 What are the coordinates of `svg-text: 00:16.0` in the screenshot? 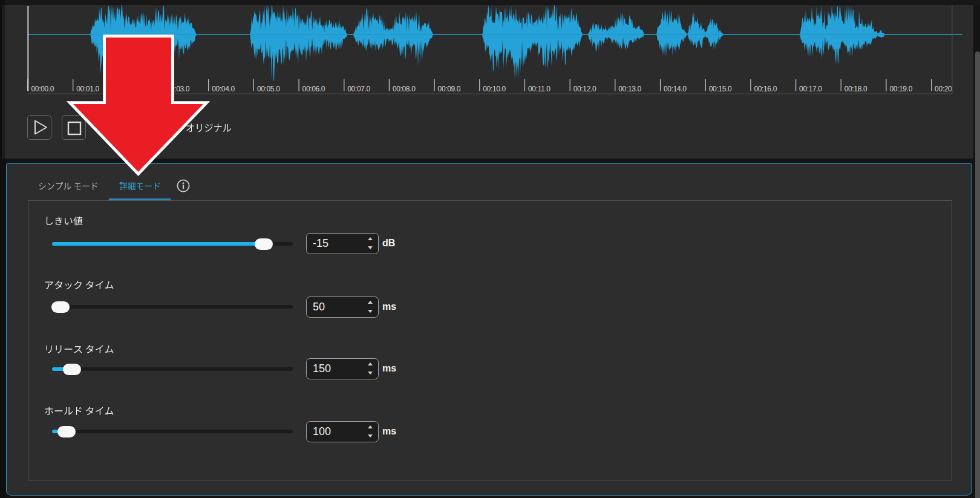 It's located at (765, 89).